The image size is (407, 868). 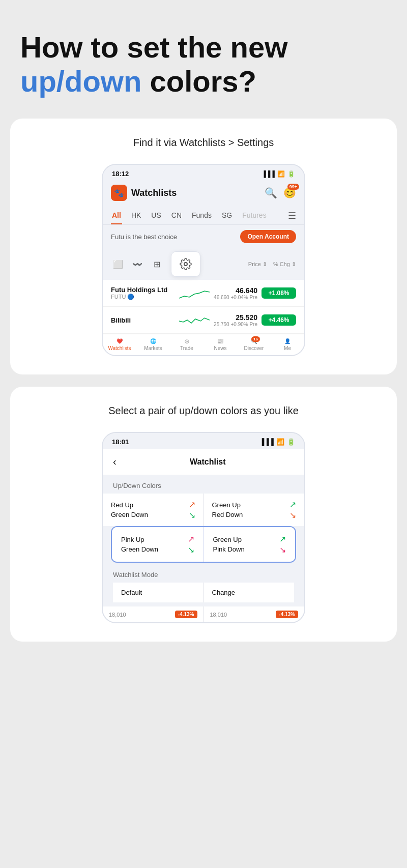 I want to click on nav-watchlists: ❤️ Watchlists, so click(x=120, y=345).